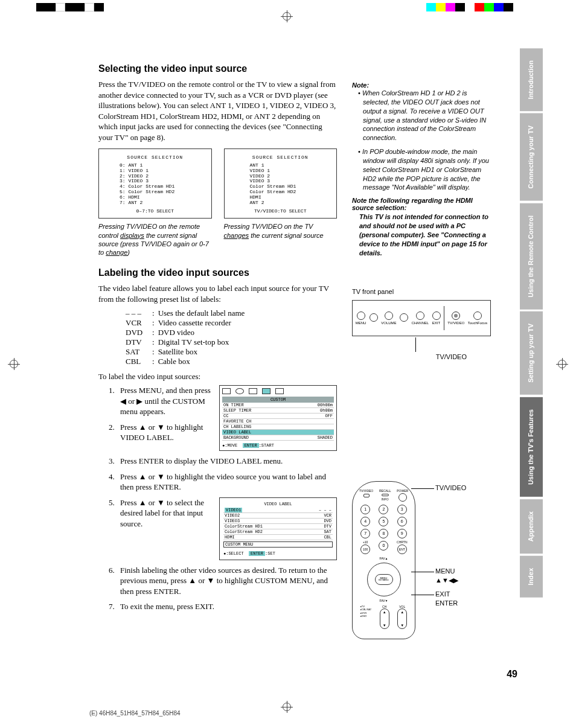  I want to click on tab-appendix: Appendix, so click(531, 526).